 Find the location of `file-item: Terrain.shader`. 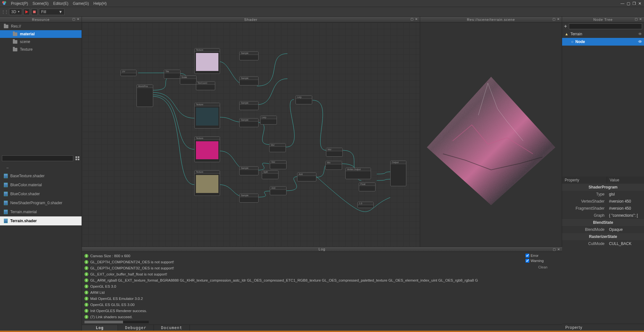

file-item: Terrain.shader is located at coordinates (41, 221).